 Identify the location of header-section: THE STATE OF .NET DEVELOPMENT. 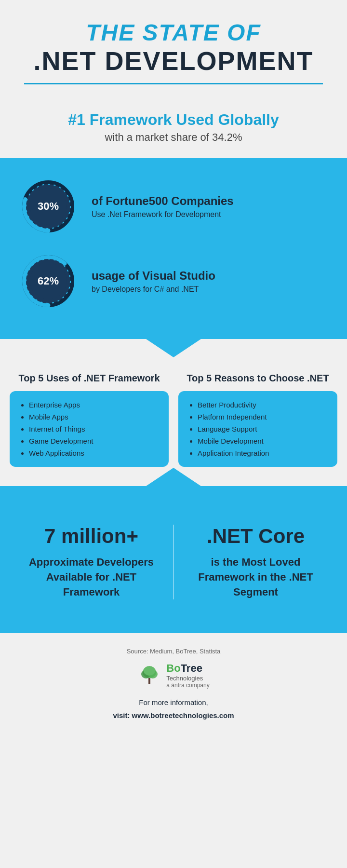
(174, 51).